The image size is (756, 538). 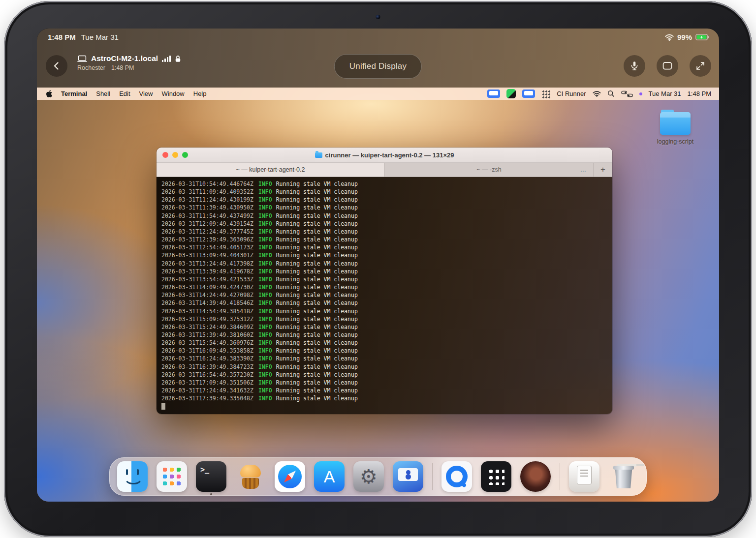 I want to click on dock-screen-sharing, so click(x=408, y=477).